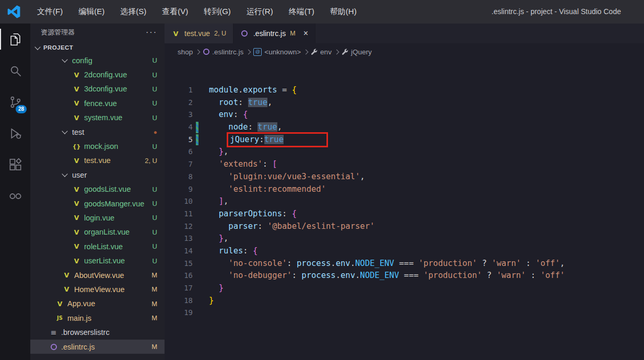 The width and height of the screenshot is (644, 360). Describe the element at coordinates (404, 202) in the screenshot. I see `code-line: 10 ],` at that location.